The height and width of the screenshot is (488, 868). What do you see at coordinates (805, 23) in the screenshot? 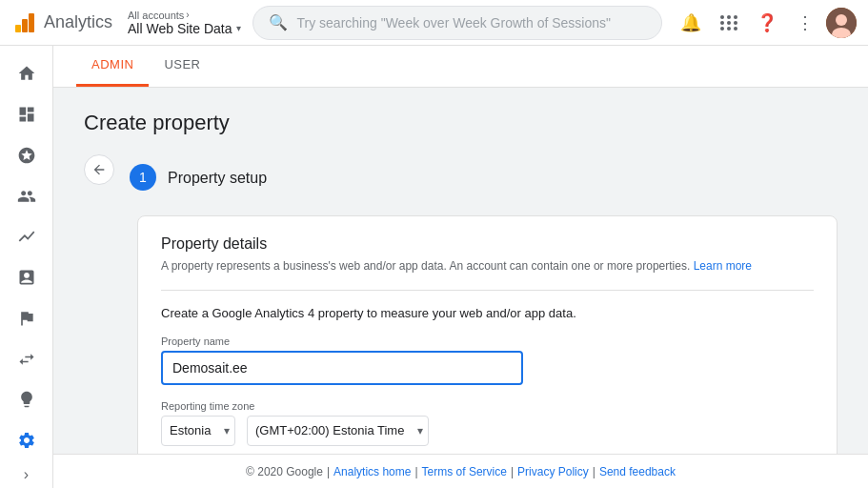
I see `more-options-button: ⋮` at bounding box center [805, 23].